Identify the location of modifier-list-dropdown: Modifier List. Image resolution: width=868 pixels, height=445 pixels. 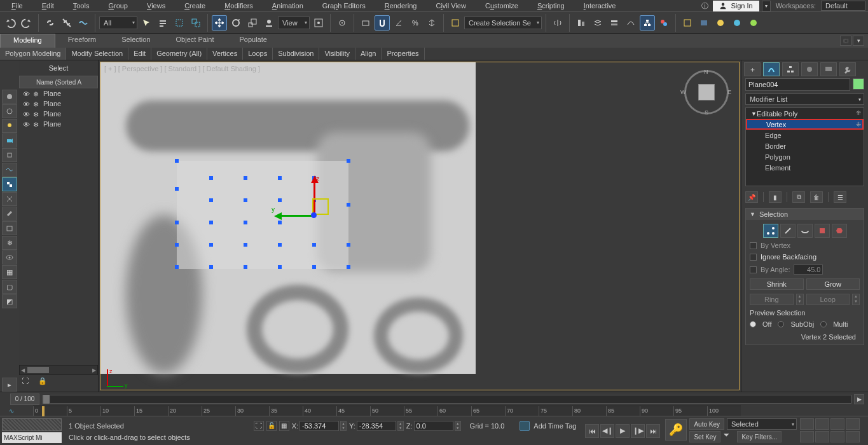
(805, 99).